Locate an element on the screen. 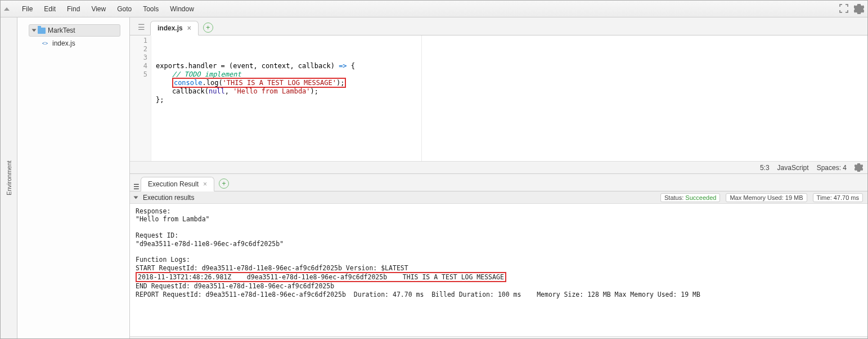  code-token: .handler = (event, context, callback) is located at coordinates (262, 66).